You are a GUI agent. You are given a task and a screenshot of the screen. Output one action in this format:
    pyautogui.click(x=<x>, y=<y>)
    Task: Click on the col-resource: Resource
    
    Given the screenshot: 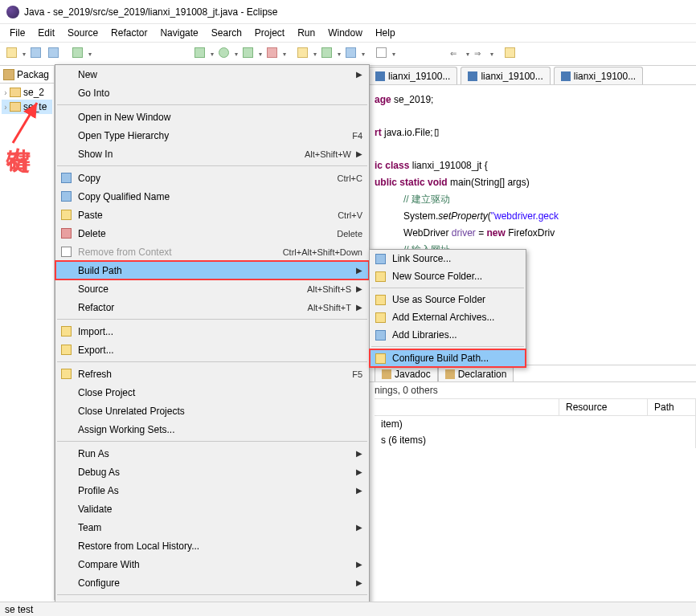 What is the action you would take?
    pyautogui.click(x=604, y=407)
    